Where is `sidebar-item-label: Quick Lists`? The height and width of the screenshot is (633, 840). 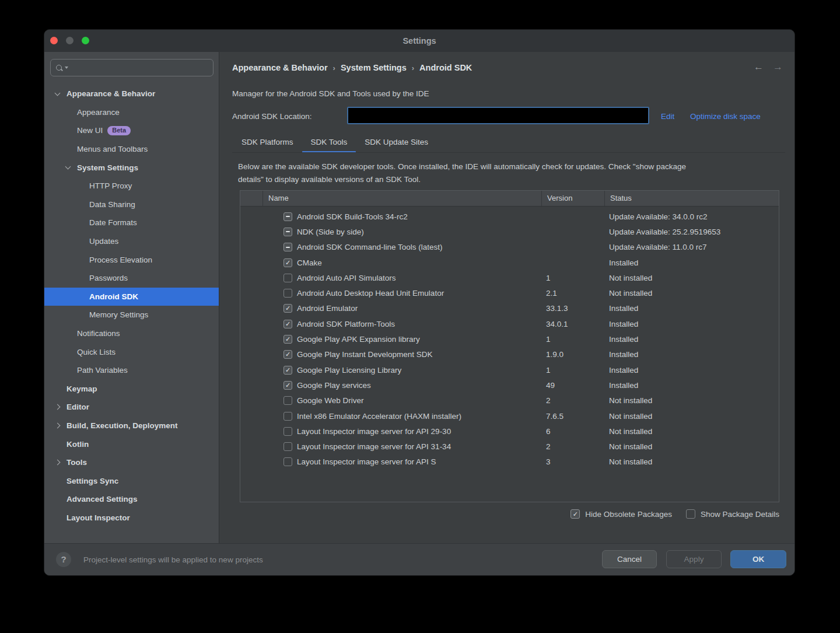 sidebar-item-label: Quick Lists is located at coordinates (96, 352).